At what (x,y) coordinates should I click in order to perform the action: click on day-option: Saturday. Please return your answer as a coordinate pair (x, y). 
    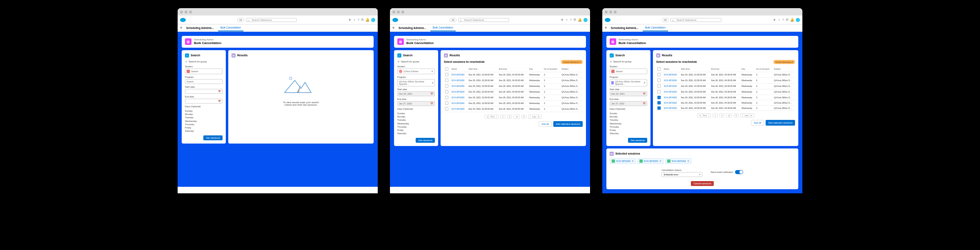
    Looking at the image, I should click on (628, 133).